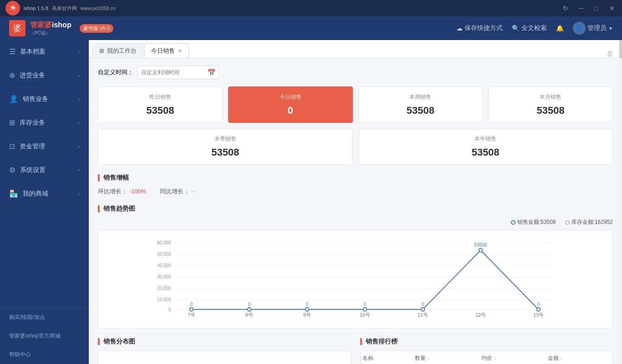 Image resolution: width=622 pixels, height=364 pixels. I want to click on tab-label: 今日销售, so click(163, 51).